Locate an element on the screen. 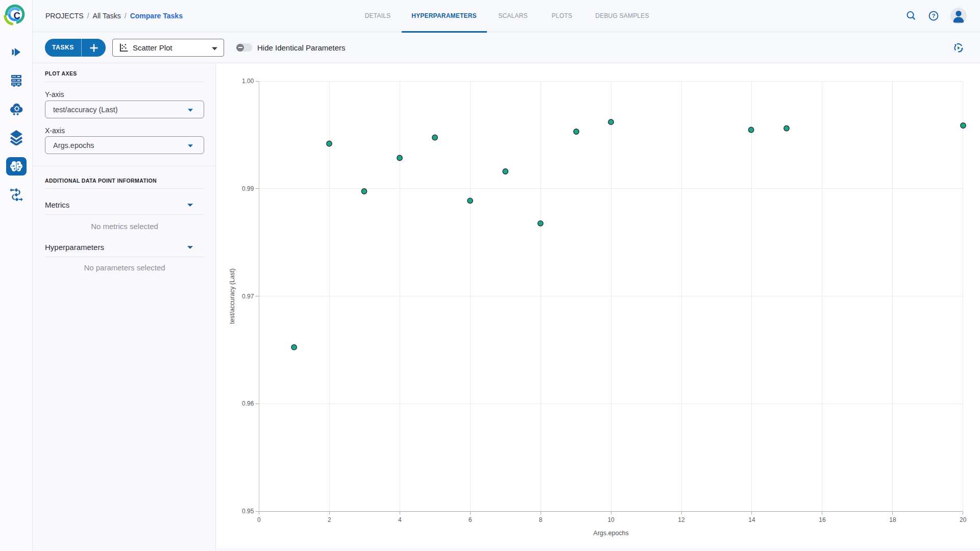  svg-text: 0.97 is located at coordinates (248, 296).